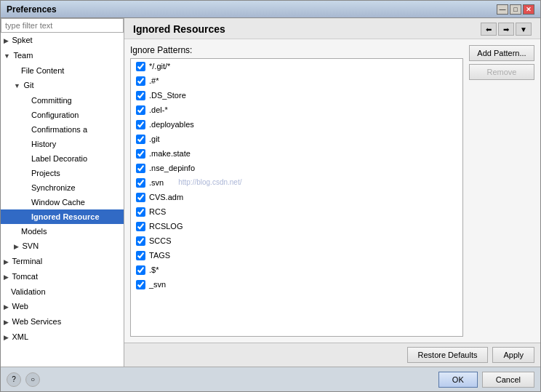  I want to click on pattern-item: TAGS, so click(297, 255).